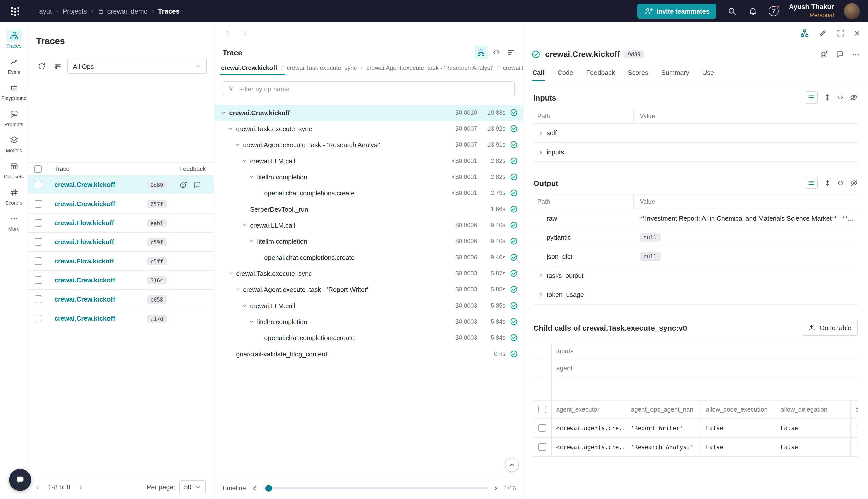 The width and height of the screenshot is (868, 499). What do you see at coordinates (46, 11) in the screenshot?
I see `breadcrumb-entity: ayut` at bounding box center [46, 11].